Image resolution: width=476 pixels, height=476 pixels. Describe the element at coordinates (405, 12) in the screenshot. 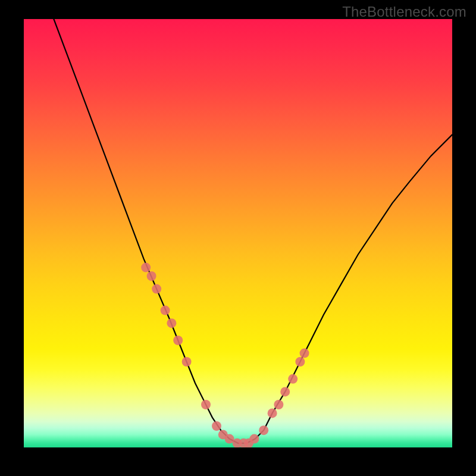

I see `watermark-text: TheBottleneck.com` at that location.